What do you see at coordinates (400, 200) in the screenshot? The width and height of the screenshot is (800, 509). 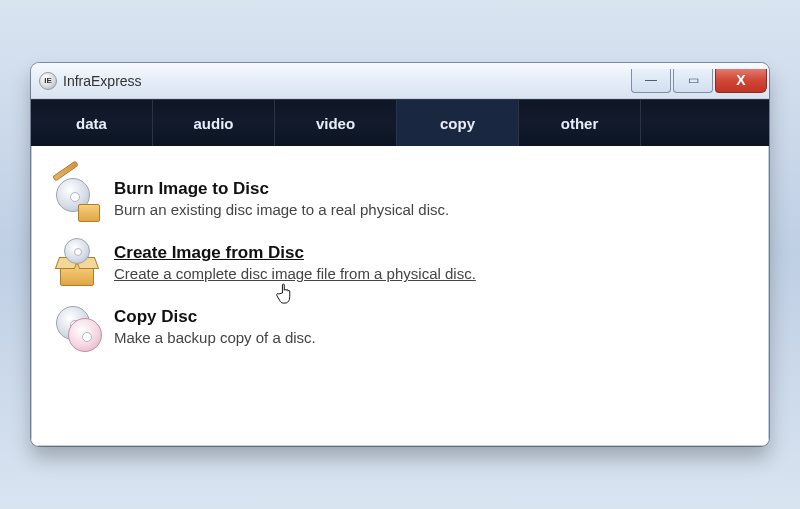 I see `option-burn-image: Burn Image to Disc Burn an existing disc…` at bounding box center [400, 200].